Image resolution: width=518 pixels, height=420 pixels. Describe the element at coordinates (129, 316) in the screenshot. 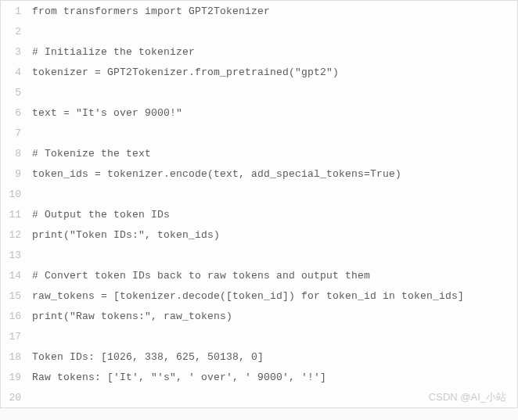

I see `code-text: print("Raw tokens:", raw_tokens)` at that location.